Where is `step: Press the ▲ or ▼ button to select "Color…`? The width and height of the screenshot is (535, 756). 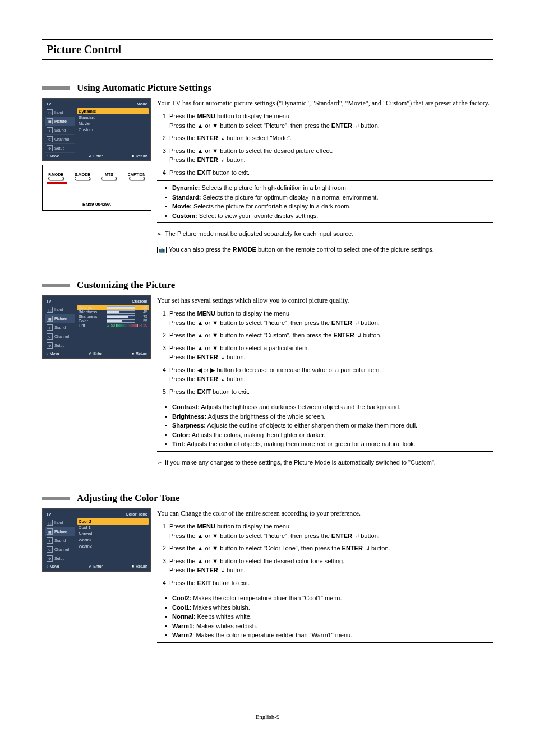 step: Press the ▲ or ▼ button to select "Color… is located at coordinates (331, 548).